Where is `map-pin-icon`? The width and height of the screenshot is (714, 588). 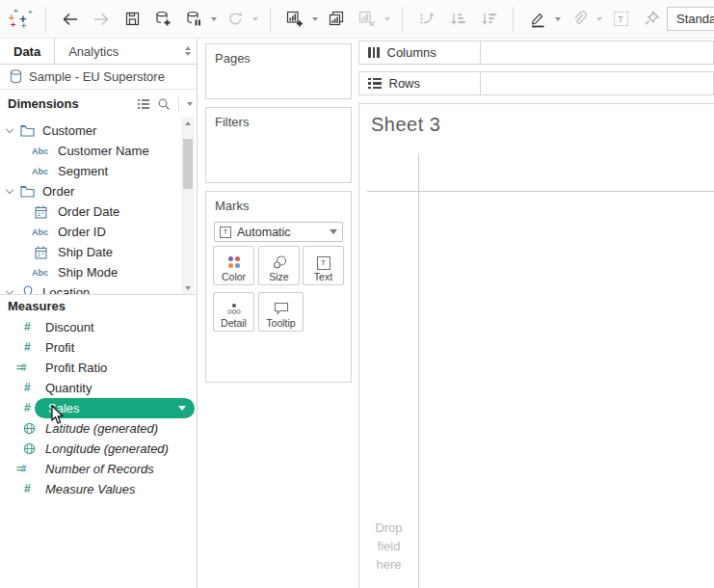
map-pin-icon is located at coordinates (28, 289).